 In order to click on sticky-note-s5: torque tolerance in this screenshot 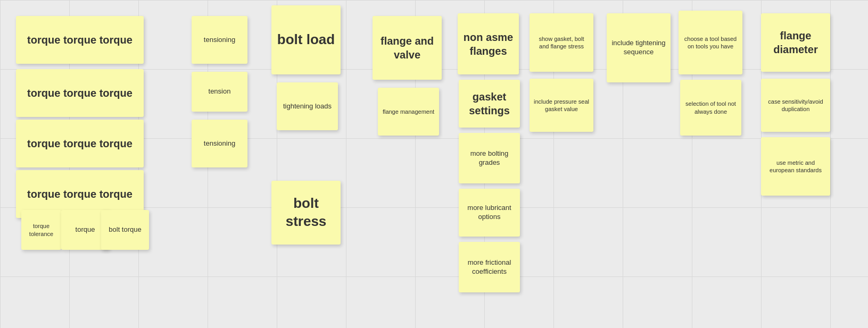, I will do `click(42, 230)`.